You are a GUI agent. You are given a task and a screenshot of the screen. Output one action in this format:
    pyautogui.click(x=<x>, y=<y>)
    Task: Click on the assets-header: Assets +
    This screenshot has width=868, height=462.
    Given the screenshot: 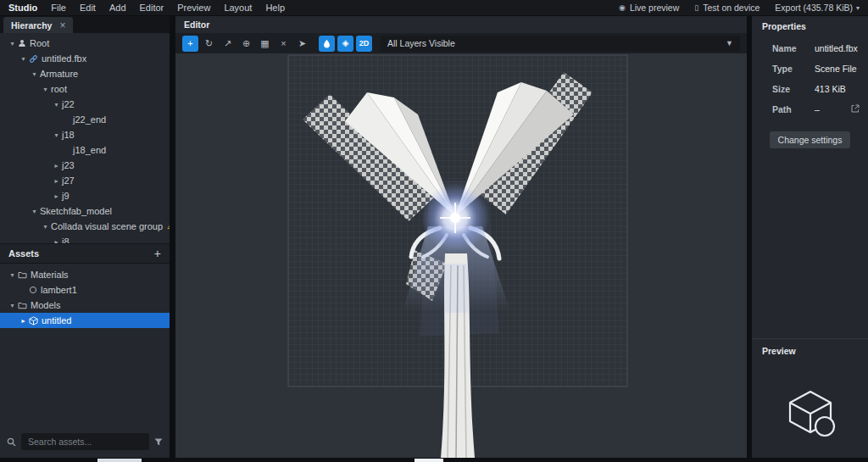 What is the action you would take?
    pyautogui.click(x=85, y=253)
    